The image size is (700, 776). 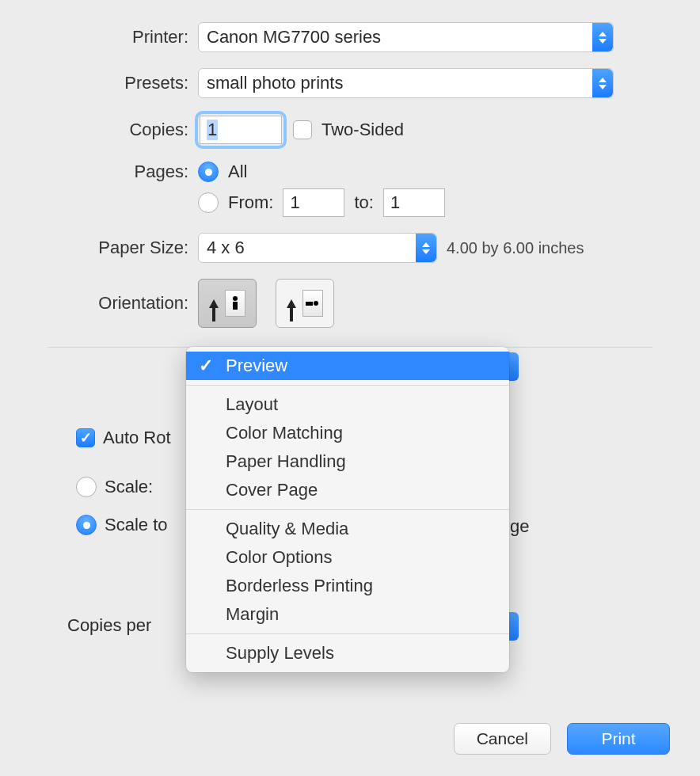 I want to click on menu-item-color-matching: Color Matching, so click(x=348, y=433).